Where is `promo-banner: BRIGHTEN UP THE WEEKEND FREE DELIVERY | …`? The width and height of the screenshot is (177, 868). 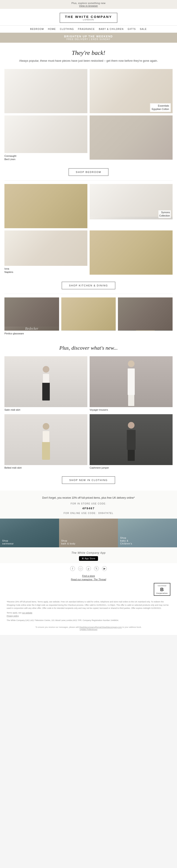
promo-banner: BRIGHTEN UP THE WEEKEND FREE DELIVERY | … is located at coordinates (88, 38).